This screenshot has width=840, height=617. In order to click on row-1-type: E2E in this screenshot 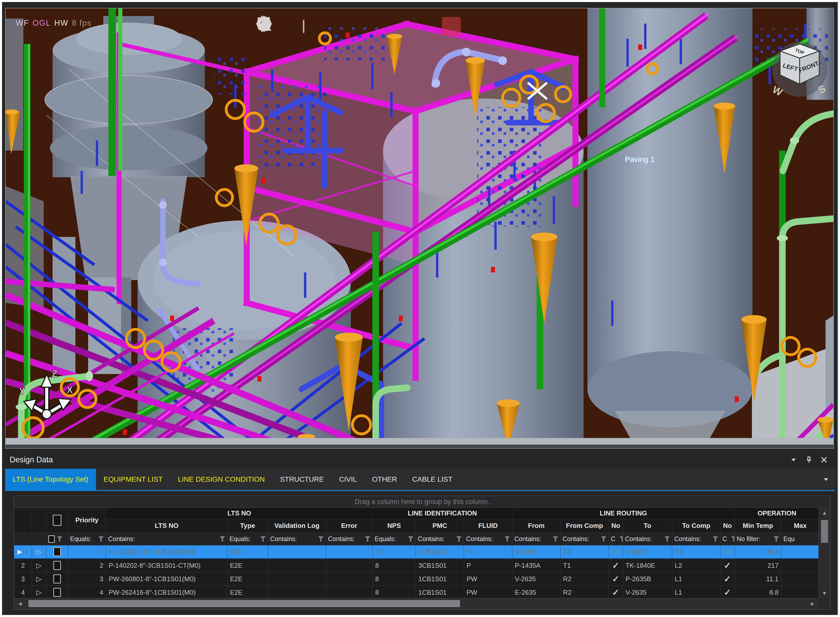, I will do `click(248, 552)`.